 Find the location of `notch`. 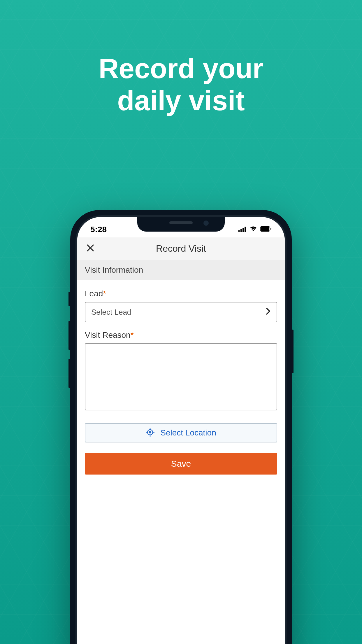

notch is located at coordinates (181, 224).